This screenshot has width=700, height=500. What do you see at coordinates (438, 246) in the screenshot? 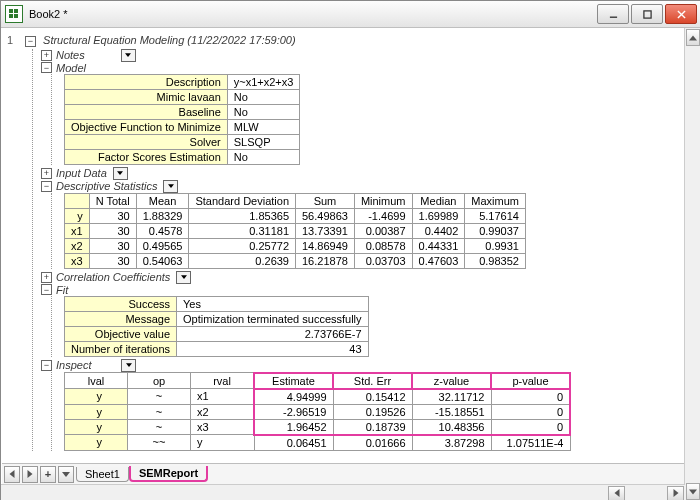
I see `descriptive-cell: 0.44331` at bounding box center [438, 246].